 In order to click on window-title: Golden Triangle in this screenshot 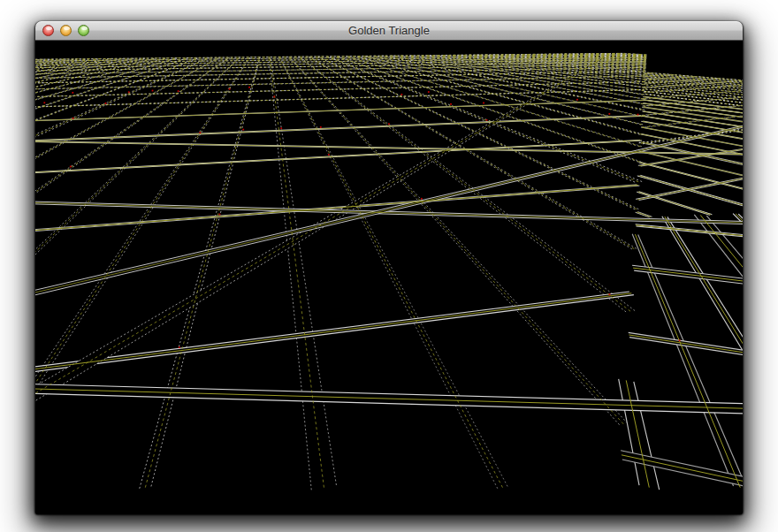, I will do `click(389, 30)`.